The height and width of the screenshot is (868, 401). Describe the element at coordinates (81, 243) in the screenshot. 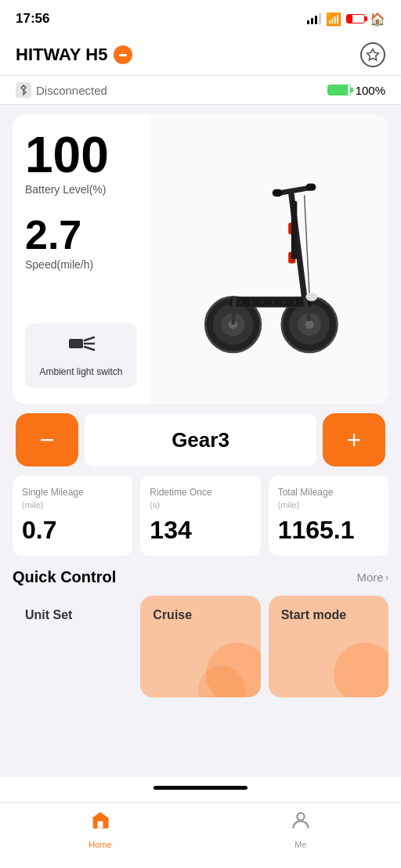

I see `speed-stat: 2.7 Speed(mile/h)` at that location.